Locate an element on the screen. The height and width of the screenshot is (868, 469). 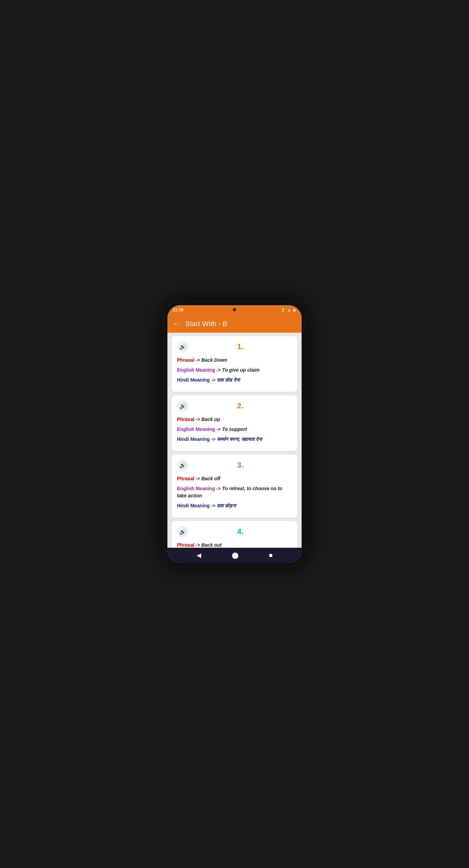
sound-button-1: 🔊 is located at coordinates (183, 347).